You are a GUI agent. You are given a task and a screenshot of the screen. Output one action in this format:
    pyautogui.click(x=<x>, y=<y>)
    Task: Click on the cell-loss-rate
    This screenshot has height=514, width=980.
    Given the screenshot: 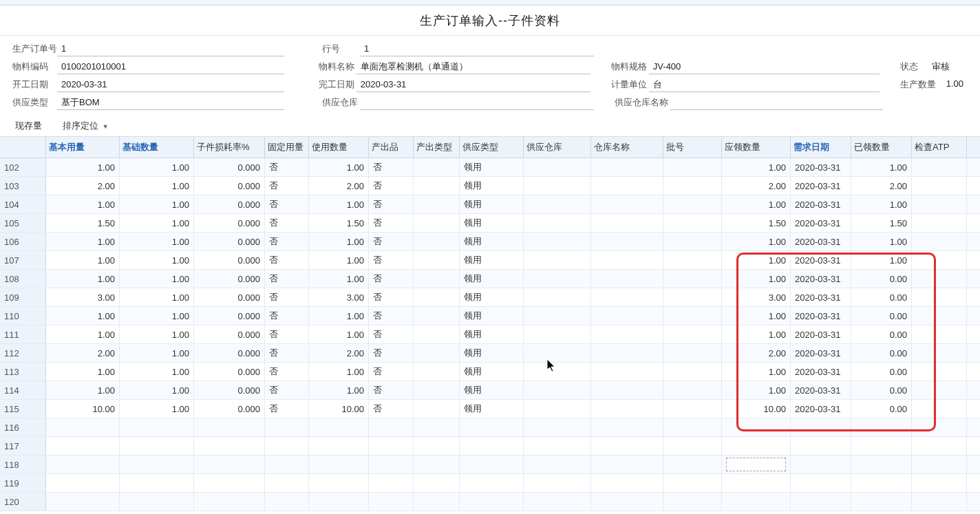 What is the action you would take?
    pyautogui.click(x=230, y=464)
    